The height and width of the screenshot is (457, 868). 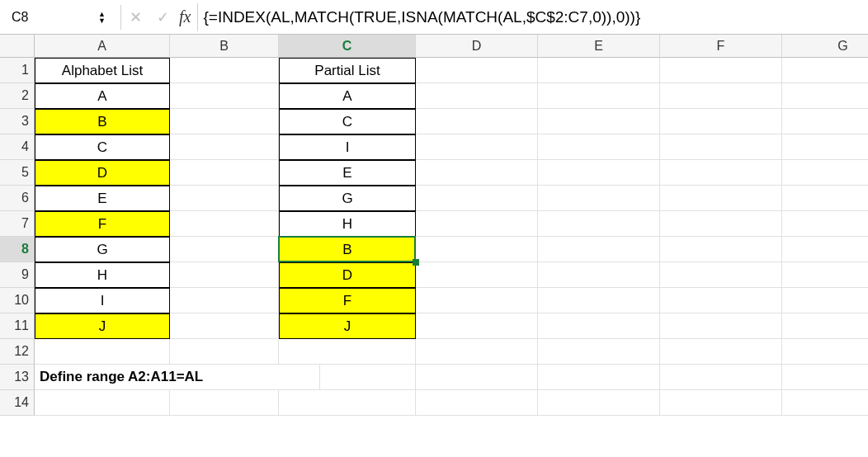 What do you see at coordinates (17, 276) in the screenshot?
I see `row-header: 9` at bounding box center [17, 276].